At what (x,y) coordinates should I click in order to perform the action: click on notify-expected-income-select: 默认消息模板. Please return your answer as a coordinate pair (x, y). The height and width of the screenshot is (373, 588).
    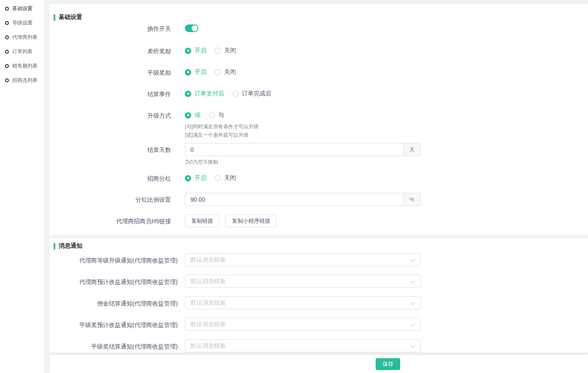
    Looking at the image, I should click on (303, 281).